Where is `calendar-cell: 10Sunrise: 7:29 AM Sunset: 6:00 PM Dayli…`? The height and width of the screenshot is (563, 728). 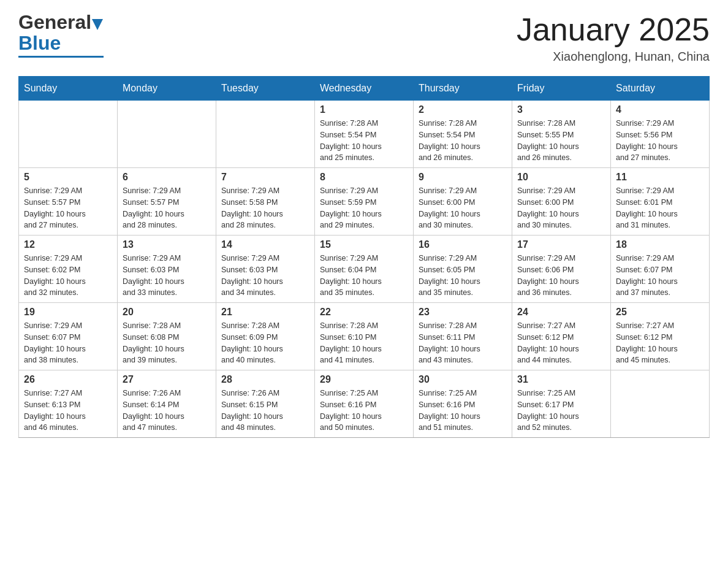 calendar-cell: 10Sunrise: 7:29 AM Sunset: 6:00 PM Dayli… is located at coordinates (561, 202).